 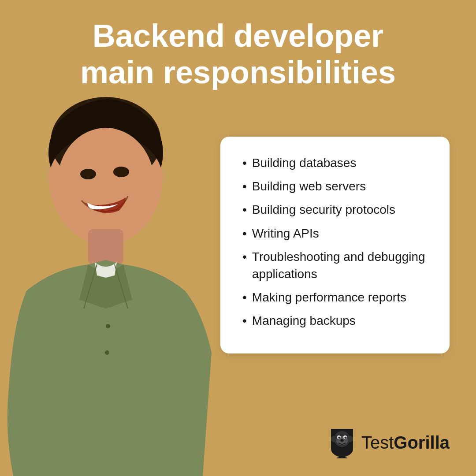 What do you see at coordinates (335, 265) in the screenshot?
I see `responsibility-item-5: Troubleshooting and debugging applicatio…` at bounding box center [335, 265].